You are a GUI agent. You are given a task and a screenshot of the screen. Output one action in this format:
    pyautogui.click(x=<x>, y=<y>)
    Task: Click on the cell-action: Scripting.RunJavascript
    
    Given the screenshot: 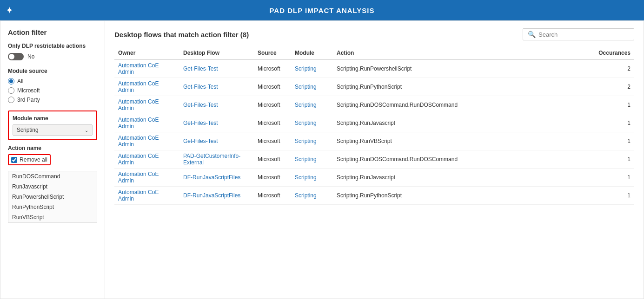 What is the action you would take?
    pyautogui.click(x=463, y=124)
    